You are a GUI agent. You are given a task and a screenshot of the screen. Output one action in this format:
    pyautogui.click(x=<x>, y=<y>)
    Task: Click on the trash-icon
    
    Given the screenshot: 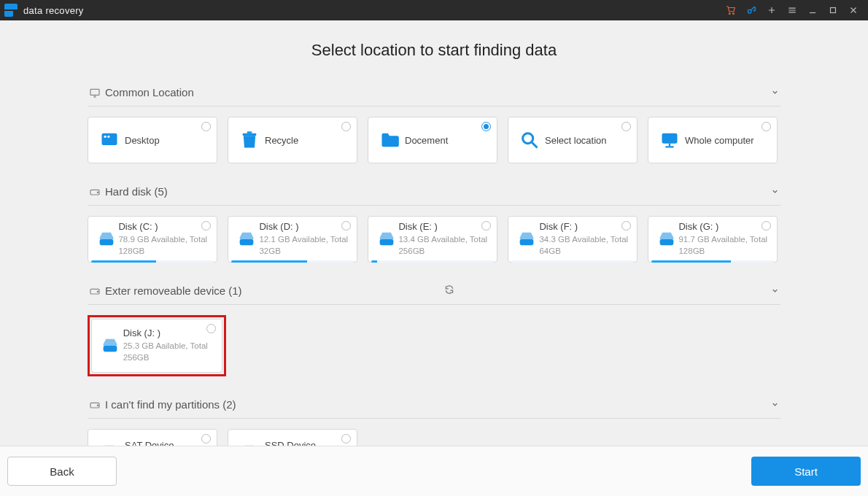 What is the action you would take?
    pyautogui.click(x=249, y=140)
    